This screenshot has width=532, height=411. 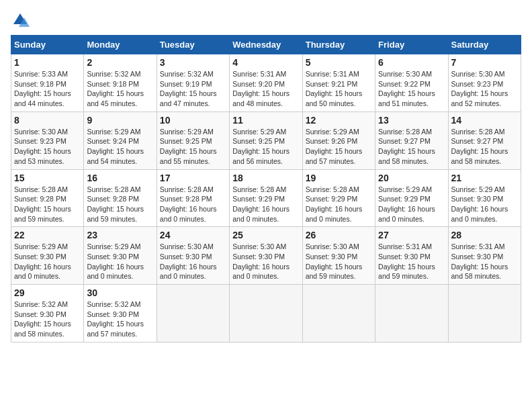 I want to click on logo, so click(x=21, y=20).